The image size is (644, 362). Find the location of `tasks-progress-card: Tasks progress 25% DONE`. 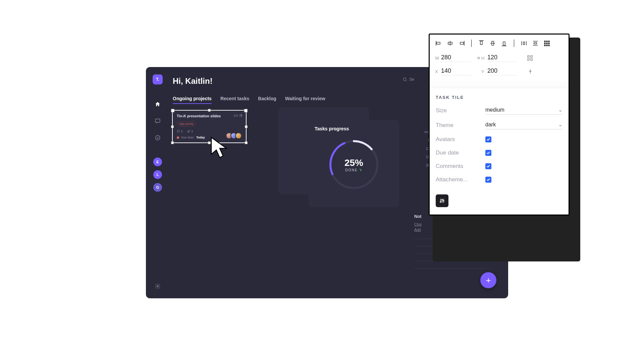

tasks-progress-card: Tasks progress 25% DONE is located at coordinates (354, 164).